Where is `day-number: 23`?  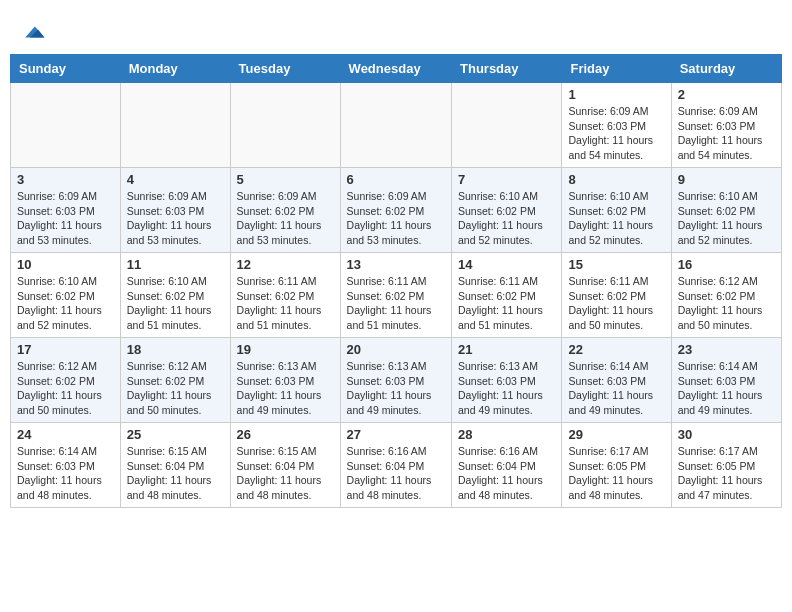 day-number: 23 is located at coordinates (726, 350).